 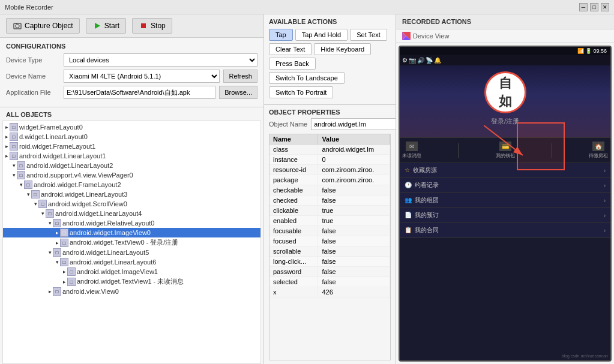 What do you see at coordinates (342, 49) in the screenshot?
I see `hide-keyboard-button: Hide Keyboard` at bounding box center [342, 49].